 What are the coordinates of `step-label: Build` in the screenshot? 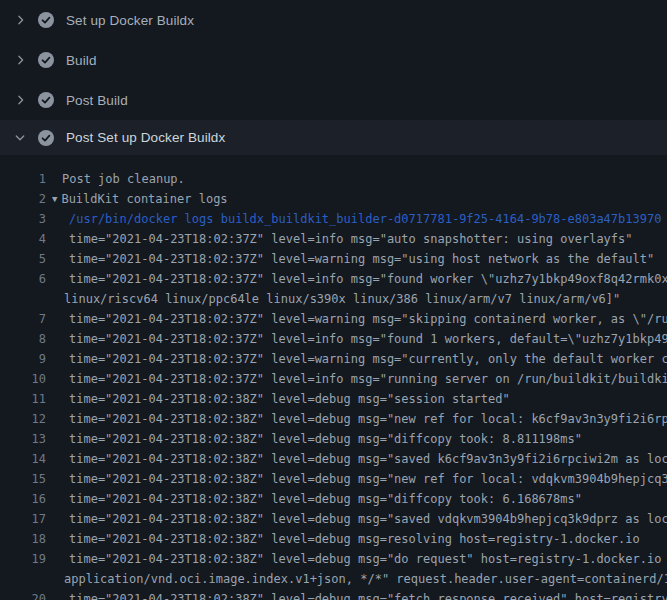 It's located at (82, 60).